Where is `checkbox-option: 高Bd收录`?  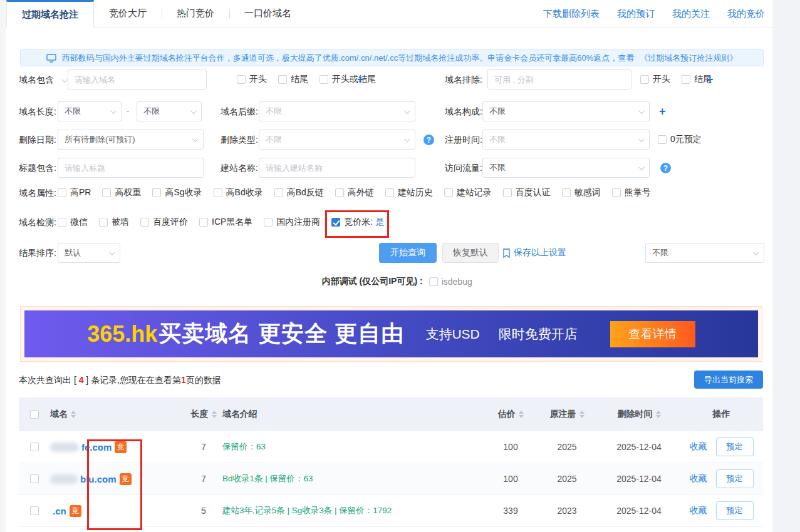
checkbox-option: 高Bd收录 is located at coordinates (238, 193).